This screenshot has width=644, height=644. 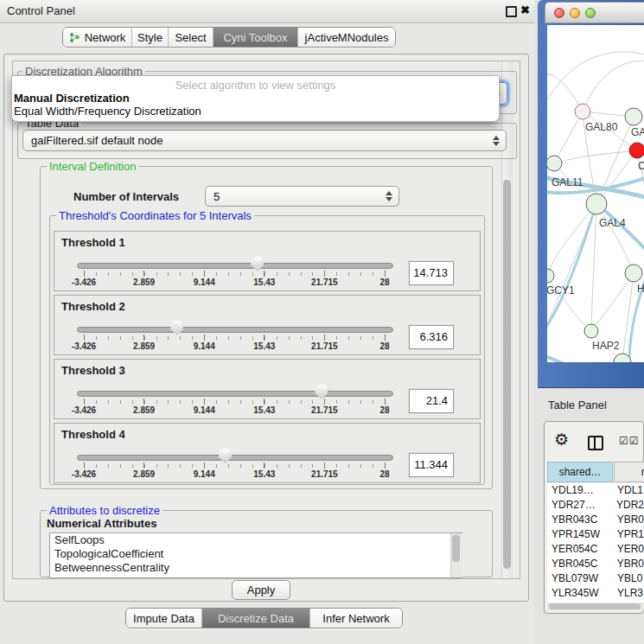 I want to click on tab-jactivemnodules: jActiveMNodules, so click(x=347, y=37).